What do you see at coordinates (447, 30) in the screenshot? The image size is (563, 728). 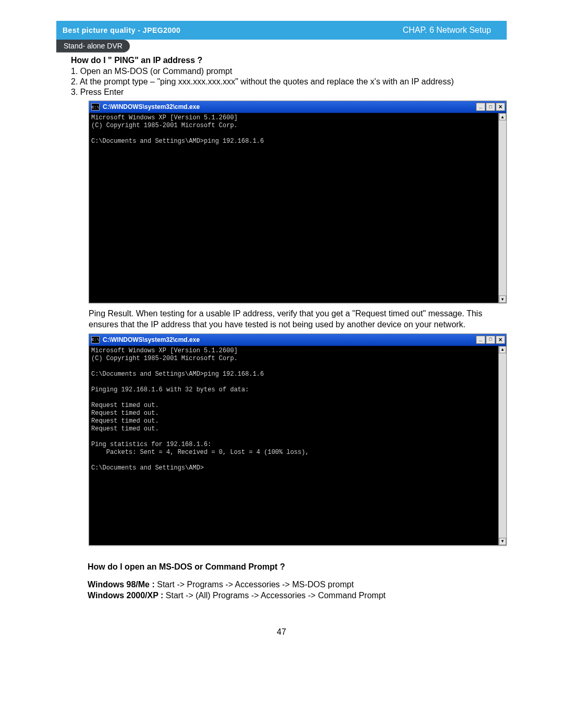 I see `header-right: CHAP. 6 Network Setup` at bounding box center [447, 30].